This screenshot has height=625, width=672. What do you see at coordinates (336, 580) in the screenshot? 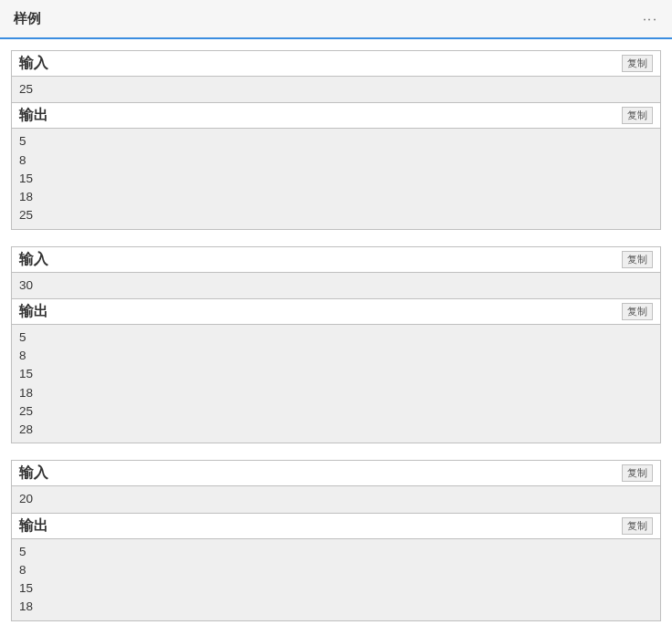
I see `output-content: 5 8 15 18` at bounding box center [336, 580].